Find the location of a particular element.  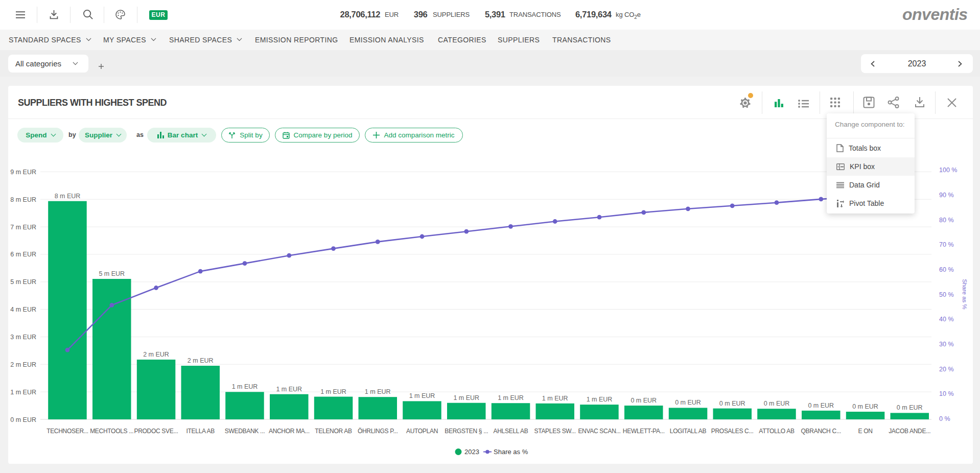

svg-text: 9 m EUR is located at coordinates (24, 172).